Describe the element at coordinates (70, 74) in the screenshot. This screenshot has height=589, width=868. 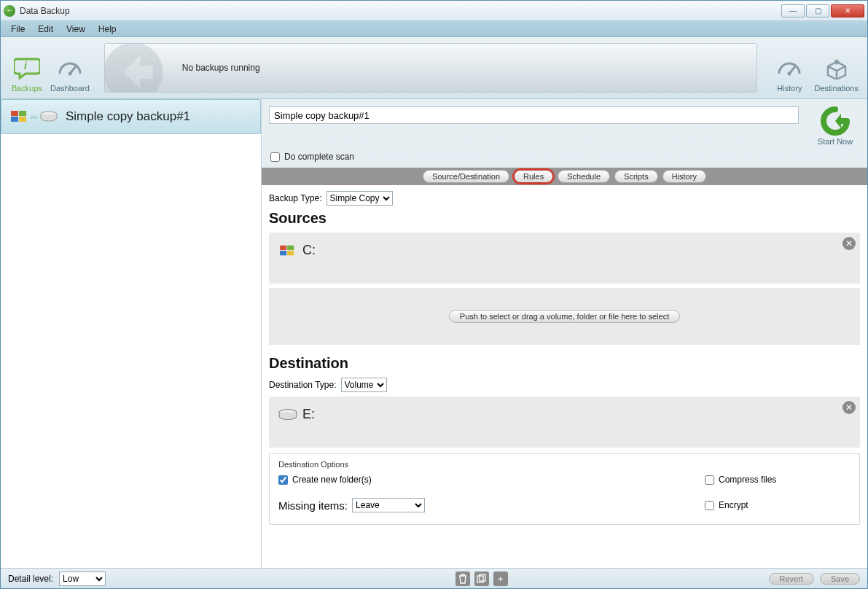
I see `toolbar-dashboard: Dashboard` at that location.